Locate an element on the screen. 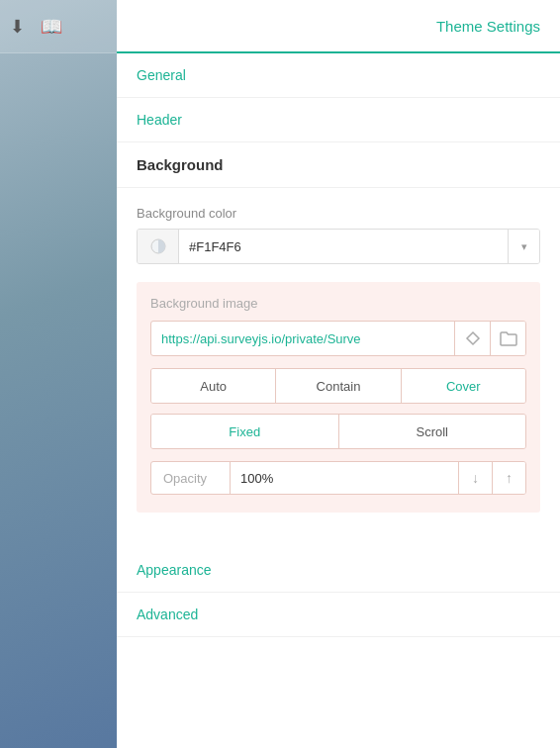 The height and width of the screenshot is (748, 560). opacity-label: Opacity is located at coordinates (191, 478).